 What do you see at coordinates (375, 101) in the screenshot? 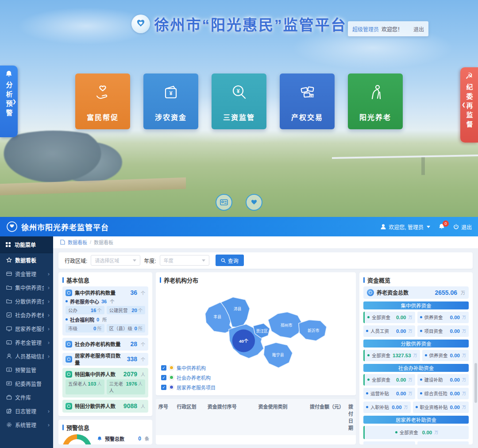
I see `tile-yangguang-yanglao: 阳光养老` at bounding box center [375, 101].